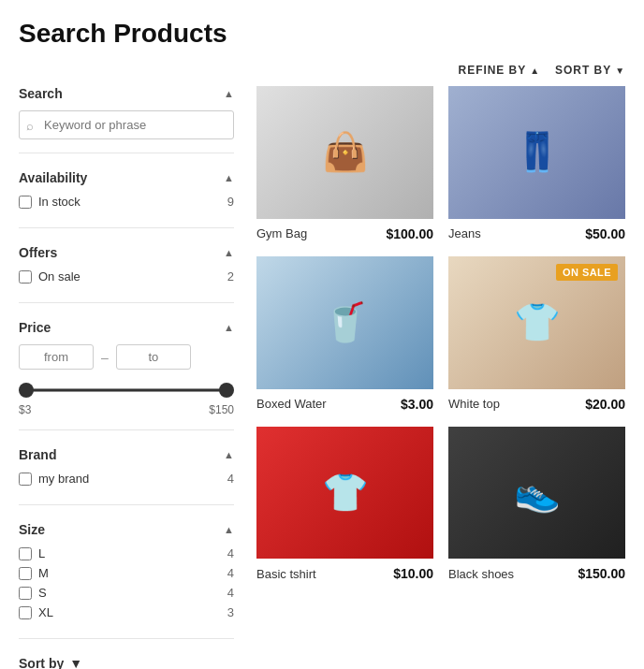 The image size is (644, 669). Describe the element at coordinates (344, 334) in the screenshot. I see `product-card: 🥤Boxed Water$3.00` at that location.